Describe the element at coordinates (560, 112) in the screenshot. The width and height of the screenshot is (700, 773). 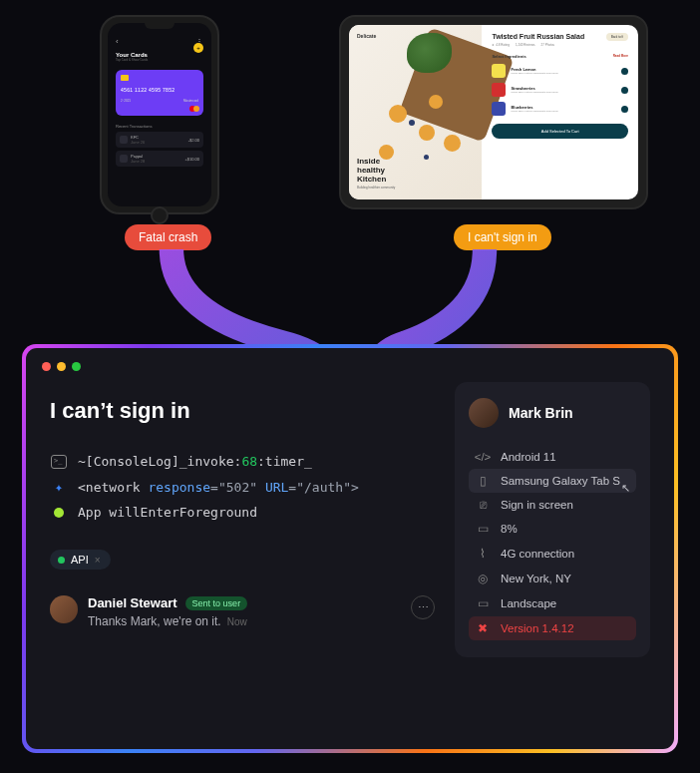
I see `tablet-detail: Twisted Fruit Russian Salad Back to fi ★…` at that location.